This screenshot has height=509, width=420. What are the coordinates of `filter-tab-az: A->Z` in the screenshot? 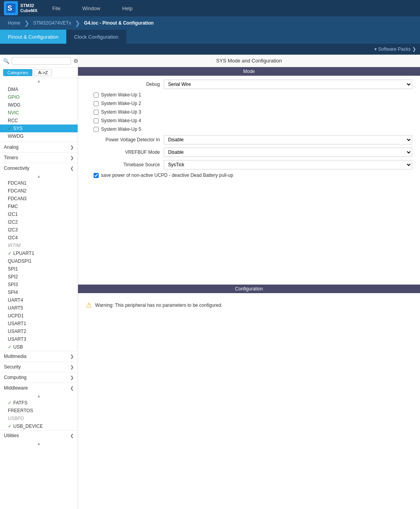 It's located at (43, 73).